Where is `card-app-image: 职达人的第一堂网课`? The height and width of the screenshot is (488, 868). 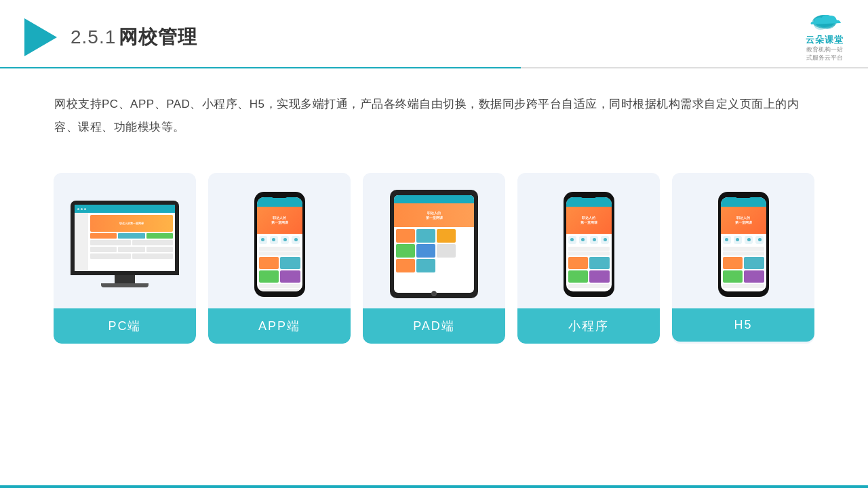 card-app-image: 职达人的第一堂网课 is located at coordinates (279, 241).